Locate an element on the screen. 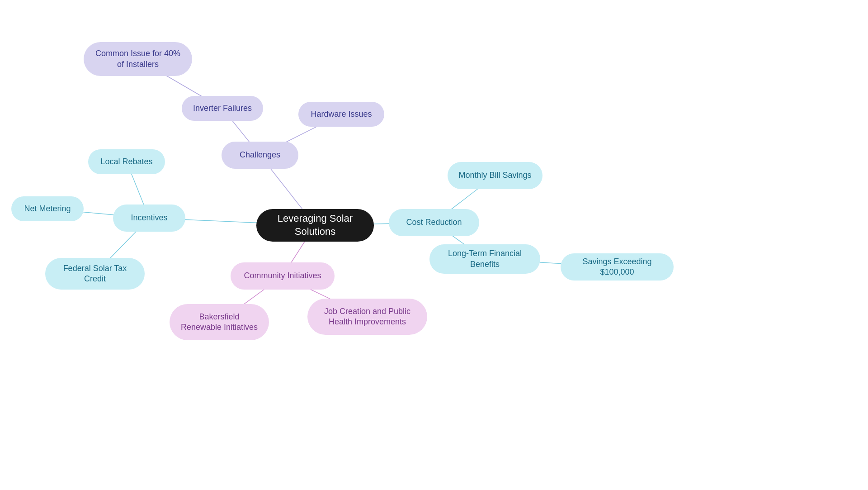 This screenshot has width=868, height=490. hardware-issues-node: Hardware Issues is located at coordinates (341, 114).